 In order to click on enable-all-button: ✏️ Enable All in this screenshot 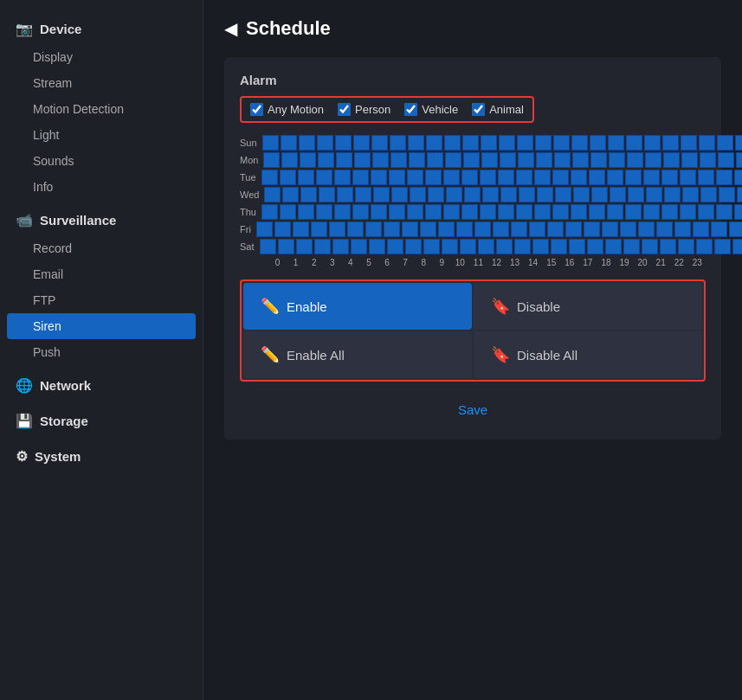, I will do `click(358, 355)`.